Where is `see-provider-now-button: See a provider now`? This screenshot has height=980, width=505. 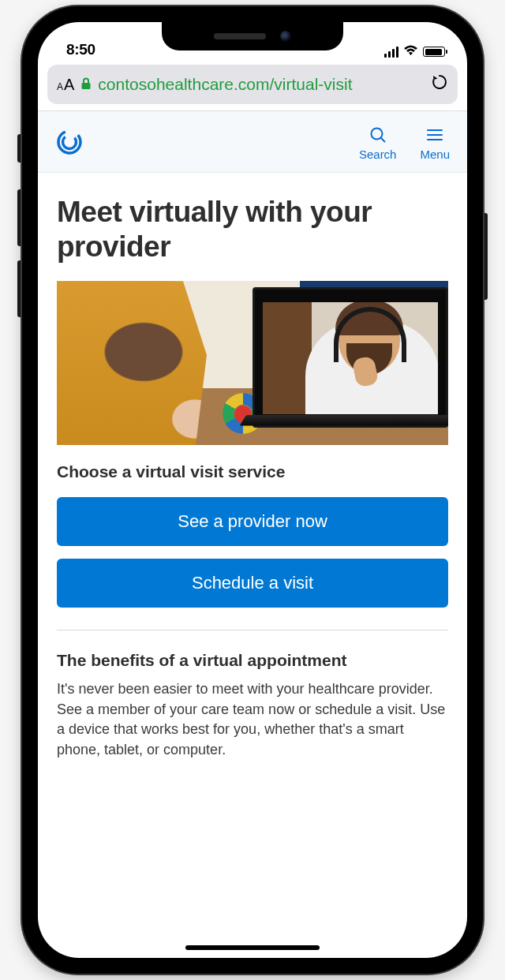
see-provider-now-button: See a provider now is located at coordinates (252, 522).